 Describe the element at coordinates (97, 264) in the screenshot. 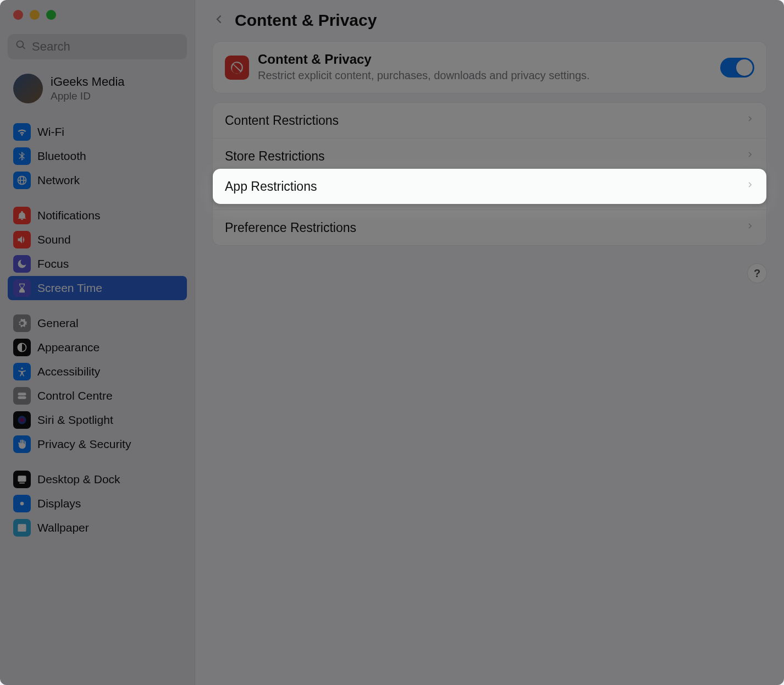

I see `sidebar-item-focus: Focus` at that location.